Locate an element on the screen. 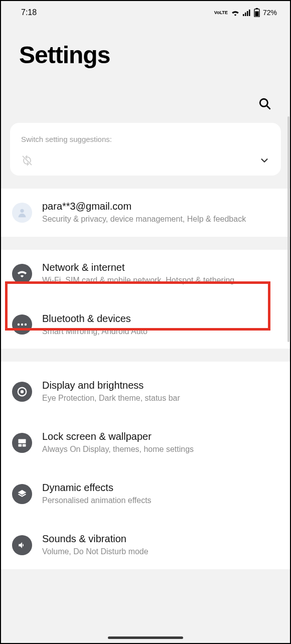 This screenshot has height=644, width=291. dynamic-title: Dynamic effects is located at coordinates (161, 488).